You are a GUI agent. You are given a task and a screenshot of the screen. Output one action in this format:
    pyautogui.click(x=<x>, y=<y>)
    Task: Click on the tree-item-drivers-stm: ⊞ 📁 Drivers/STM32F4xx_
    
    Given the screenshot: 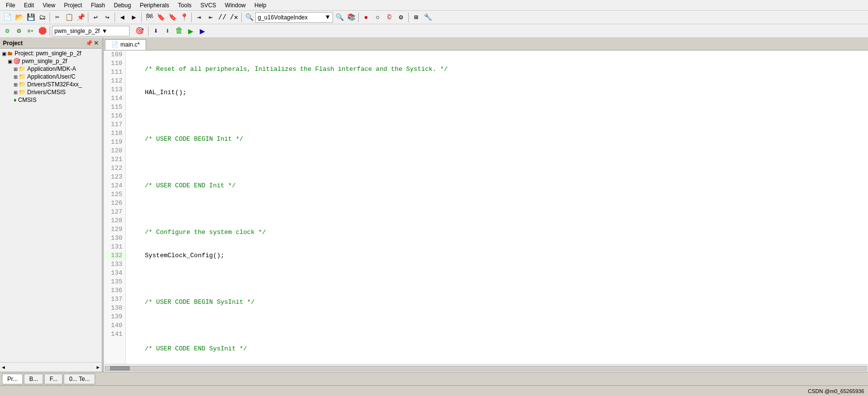 What is the action you would take?
    pyautogui.click(x=50, y=84)
    